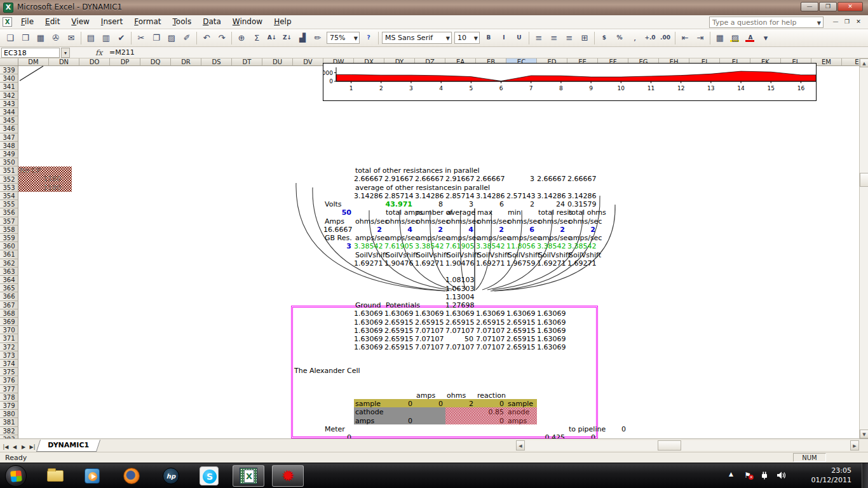 This screenshot has height=488, width=868. What do you see at coordinates (554, 38) in the screenshot?
I see `align-center-button: ≡` at bounding box center [554, 38].